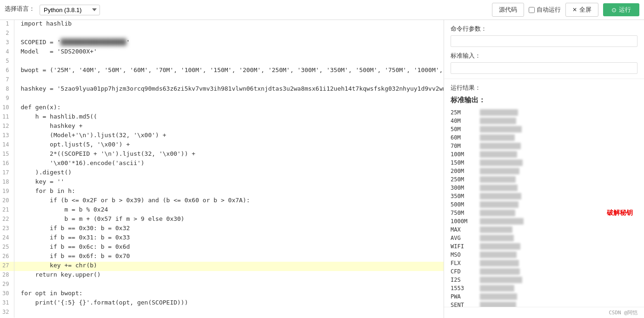  Describe the element at coordinates (229, 257) in the screenshot. I see `line-code: if b == 0x6f: b = 0x70` at that location.